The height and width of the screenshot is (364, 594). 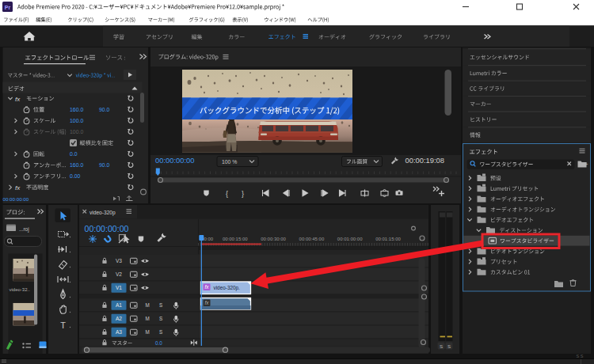 I want to click on svg-text: A2, so click(x=119, y=318).